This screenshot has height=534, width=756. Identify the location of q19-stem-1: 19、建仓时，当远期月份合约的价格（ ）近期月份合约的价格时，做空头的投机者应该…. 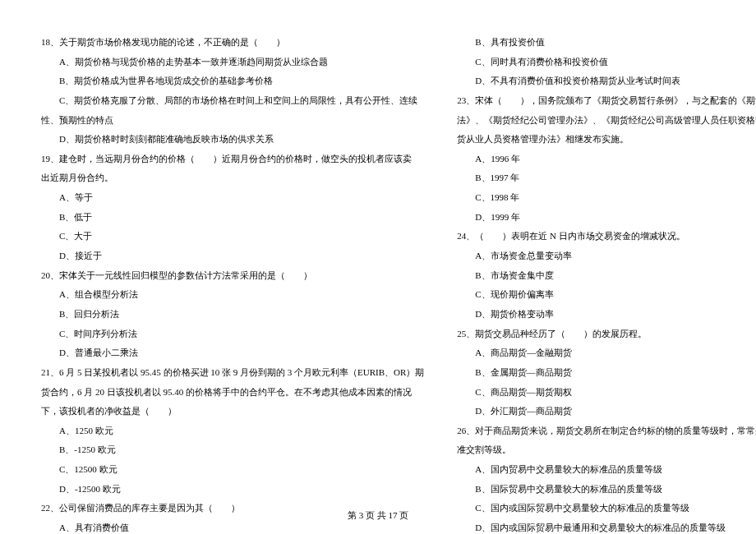
(233, 159).